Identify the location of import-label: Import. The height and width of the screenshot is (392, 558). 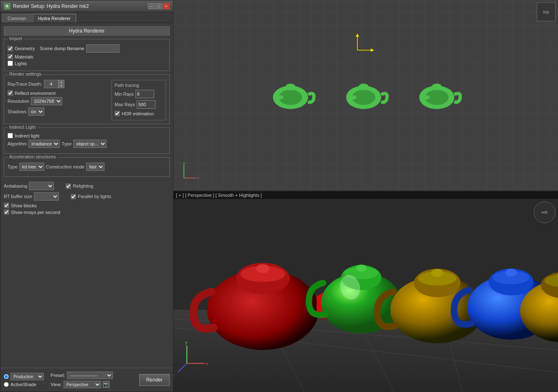
(16, 38).